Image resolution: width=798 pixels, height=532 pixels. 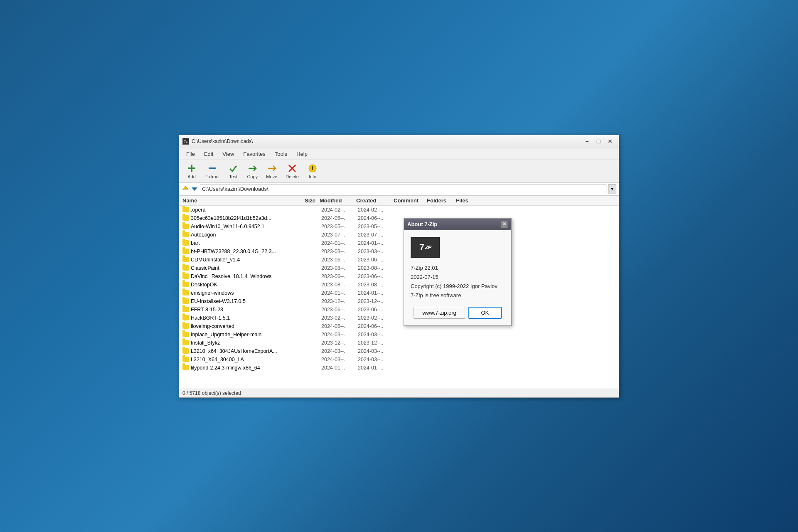 What do you see at coordinates (399, 285) in the screenshot?
I see `table-row: DesktopOK 2023-08--.. 2023-08--..` at bounding box center [399, 285].